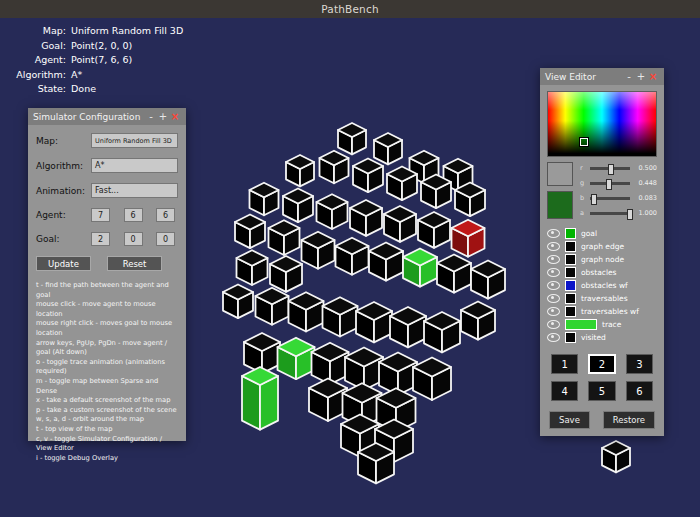 The height and width of the screenshot is (517, 700). I want to click on a-slider-handle, so click(630, 214).